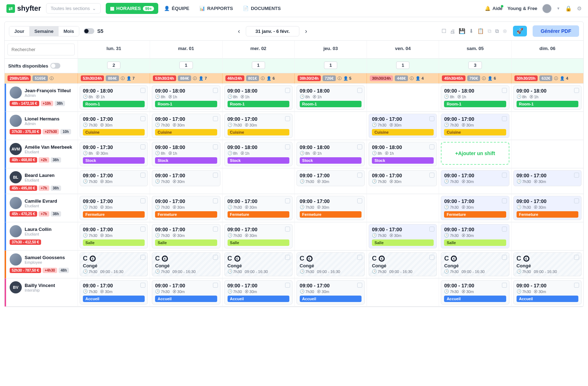  I want to click on save-icon: 💾, so click(462, 31).